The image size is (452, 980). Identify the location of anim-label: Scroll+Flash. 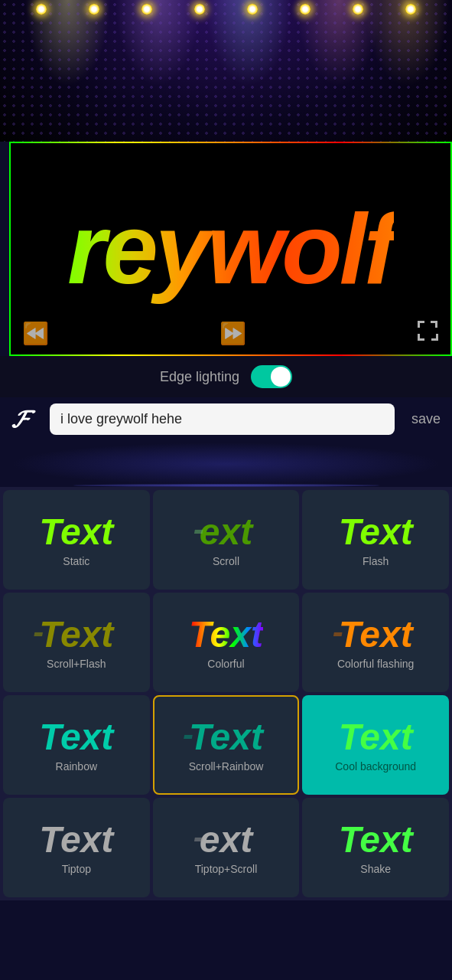
(76, 665).